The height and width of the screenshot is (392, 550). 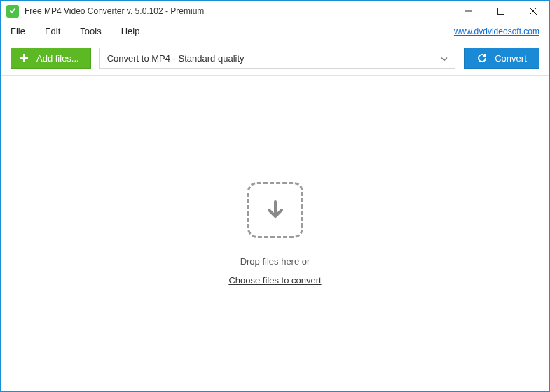 What do you see at coordinates (57, 59) in the screenshot?
I see `add-files-label: Add files...` at bounding box center [57, 59].